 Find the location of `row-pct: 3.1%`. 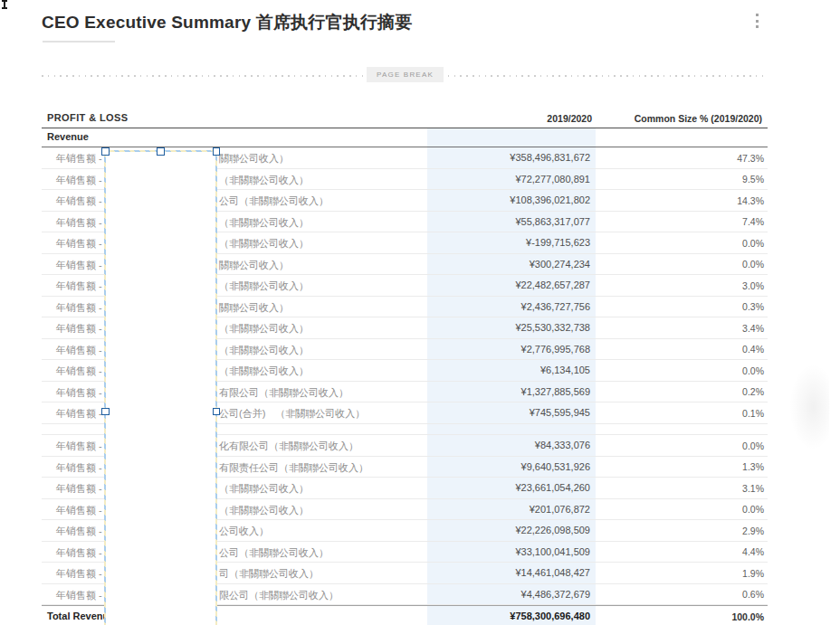

row-pct: 3.1% is located at coordinates (753, 488).